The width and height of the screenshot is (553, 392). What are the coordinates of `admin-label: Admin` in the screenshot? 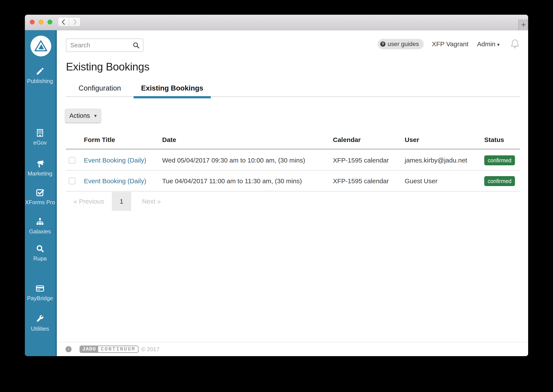 It's located at (486, 44).